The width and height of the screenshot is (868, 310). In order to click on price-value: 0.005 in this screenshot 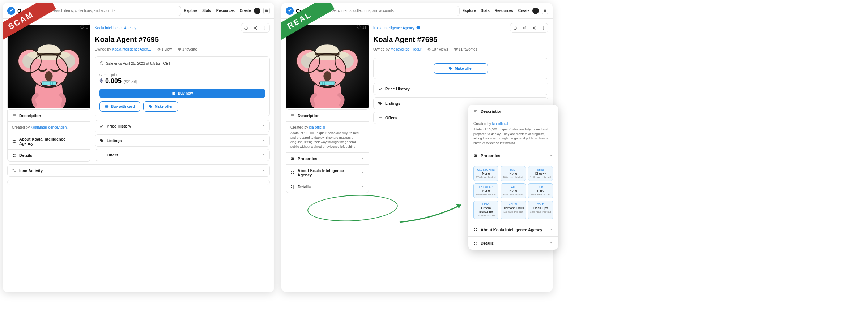, I will do `click(114, 81)`.